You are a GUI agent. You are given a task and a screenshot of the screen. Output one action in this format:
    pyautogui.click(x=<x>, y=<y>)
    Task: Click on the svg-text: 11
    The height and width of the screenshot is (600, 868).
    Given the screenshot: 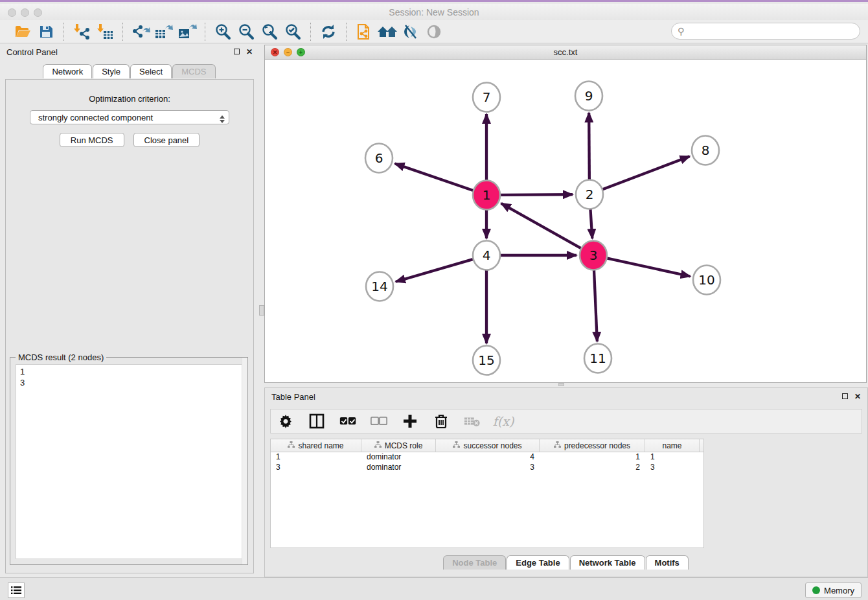 What is the action you would take?
    pyautogui.click(x=597, y=358)
    